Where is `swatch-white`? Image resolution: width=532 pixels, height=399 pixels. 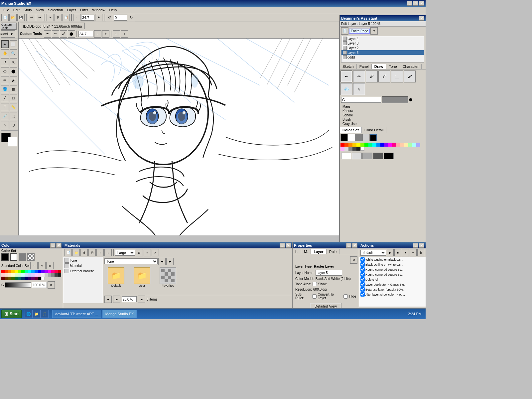 swatch-white is located at coordinates (351, 138).